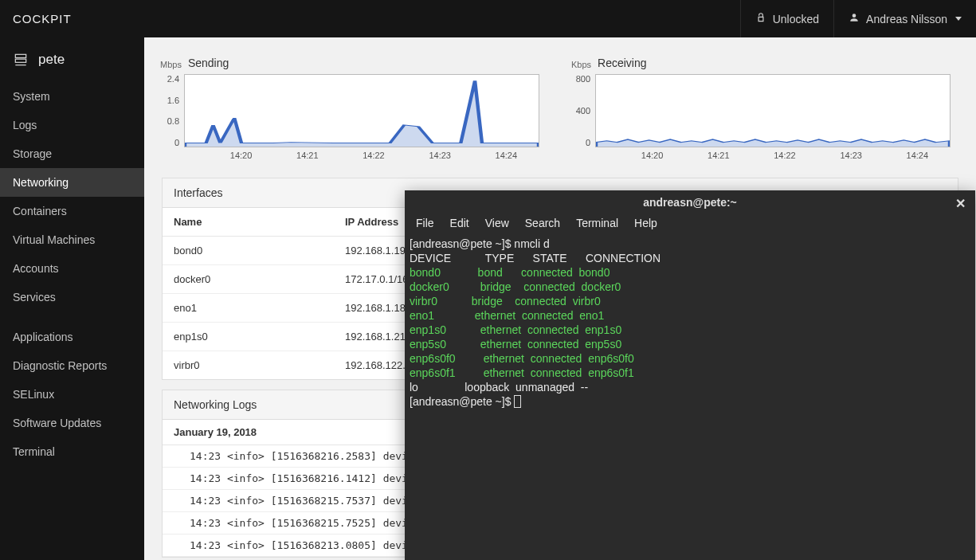 The width and height of the screenshot is (976, 560). What do you see at coordinates (72, 366) in the screenshot?
I see `sidebar-item-diagnostic-reports: Diagnostic Reports` at bounding box center [72, 366].